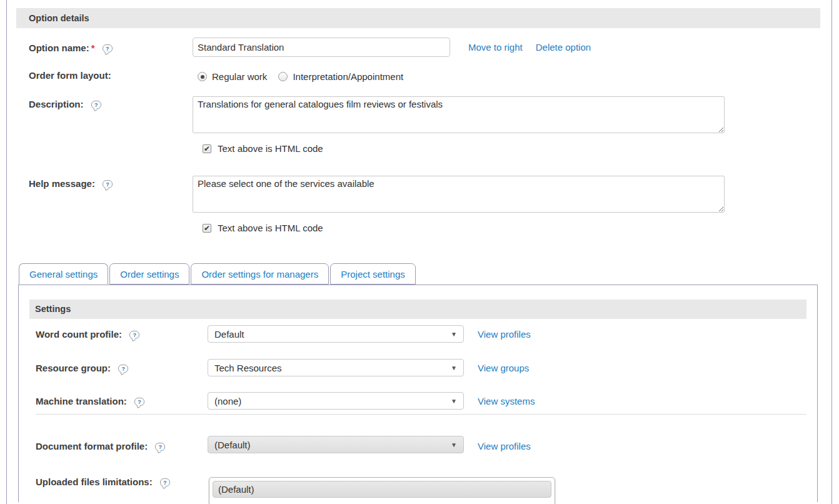 This screenshot has width=839, height=504. I want to click on machine-translation-label-col: Machine translation: ?, so click(121, 399).